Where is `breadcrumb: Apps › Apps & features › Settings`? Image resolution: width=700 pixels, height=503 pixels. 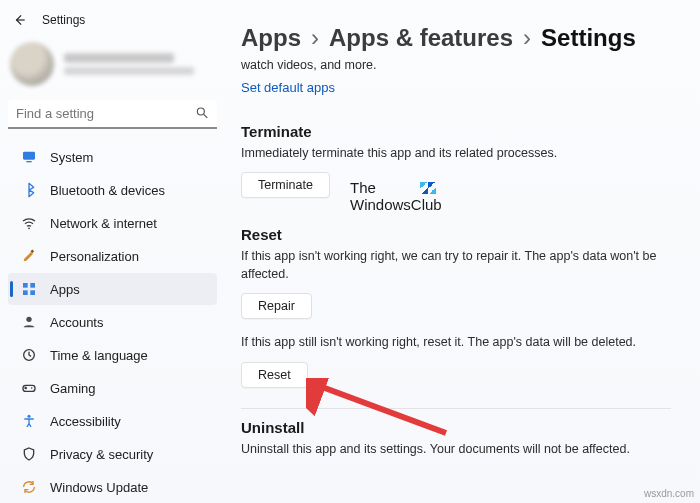
breadcrumb: Apps › Apps & features › Settings is located at coordinates (460, 38).